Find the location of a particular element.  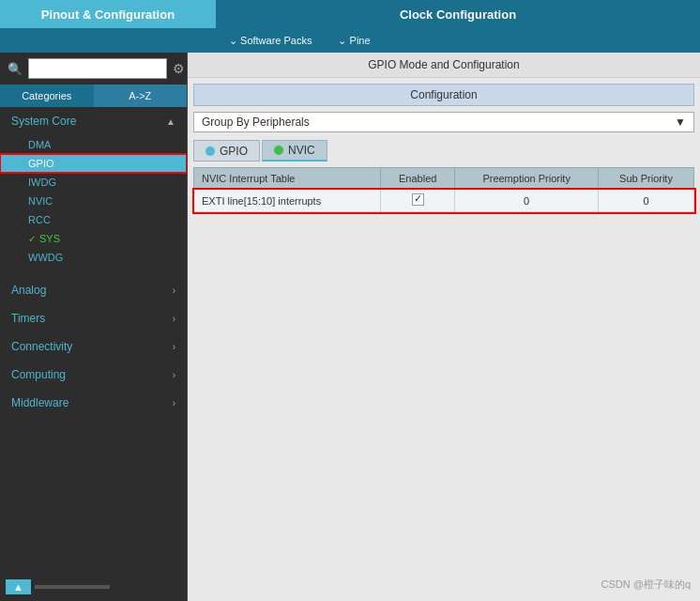

sidebar-item-sys: ✓ SYS is located at coordinates (94, 239).